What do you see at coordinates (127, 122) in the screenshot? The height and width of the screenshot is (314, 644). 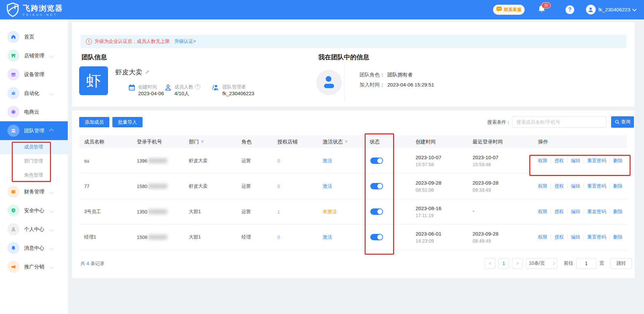 I see `batch-import-button: 批量导入` at bounding box center [127, 122].